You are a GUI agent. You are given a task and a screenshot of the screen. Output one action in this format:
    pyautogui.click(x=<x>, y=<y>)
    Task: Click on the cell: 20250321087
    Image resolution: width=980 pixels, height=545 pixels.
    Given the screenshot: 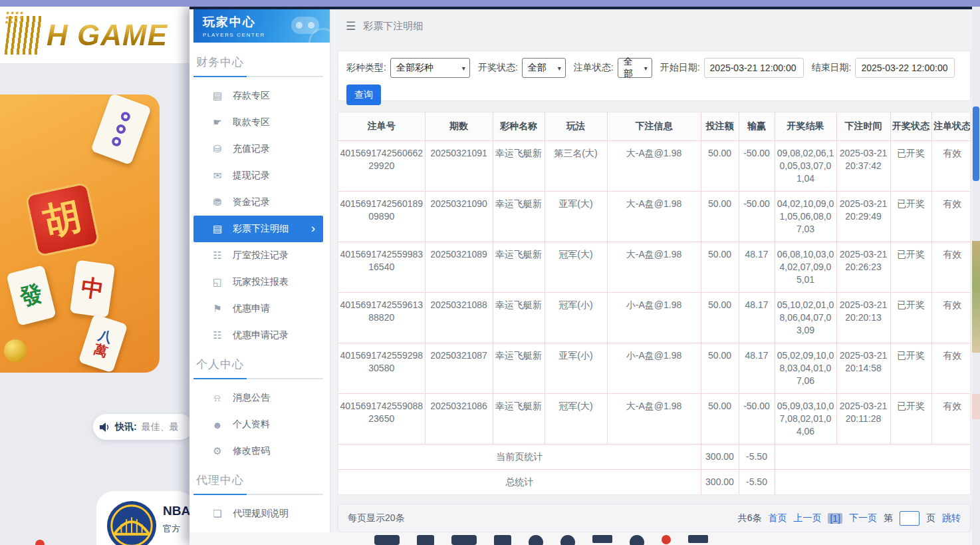 What is the action you would take?
    pyautogui.click(x=459, y=368)
    